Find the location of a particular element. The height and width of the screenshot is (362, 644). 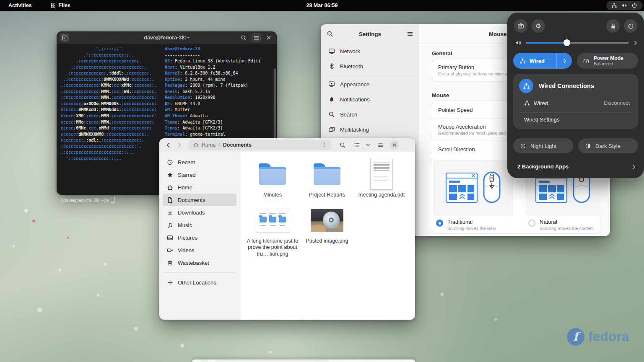

traditional-label: Traditional is located at coordinates (472, 222).